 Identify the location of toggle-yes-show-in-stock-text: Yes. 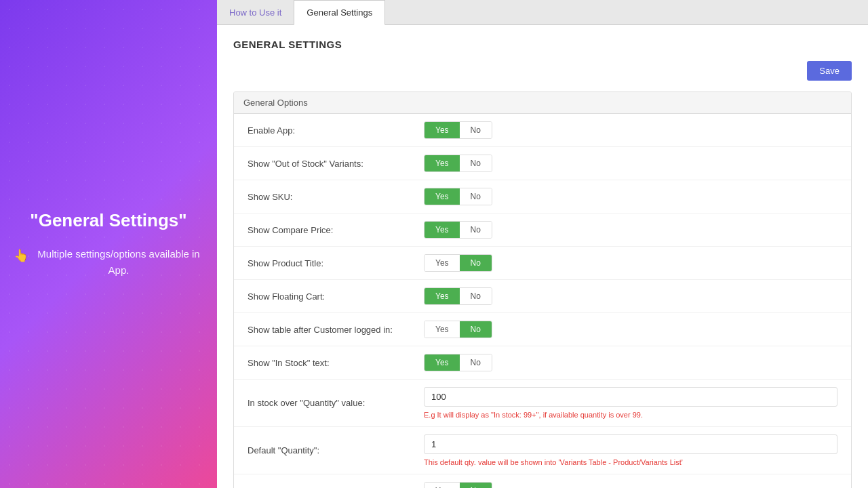
(442, 363).